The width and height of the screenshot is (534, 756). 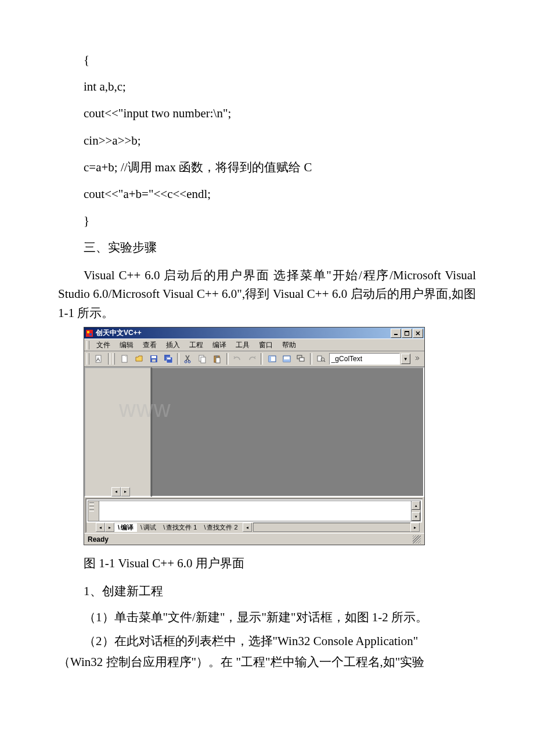 What do you see at coordinates (406, 359) in the screenshot?
I see `chevron-down-icon: ▼` at bounding box center [406, 359].